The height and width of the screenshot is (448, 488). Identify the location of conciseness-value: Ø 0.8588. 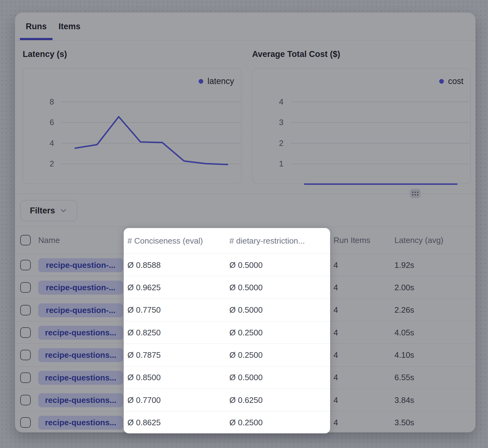
(144, 265).